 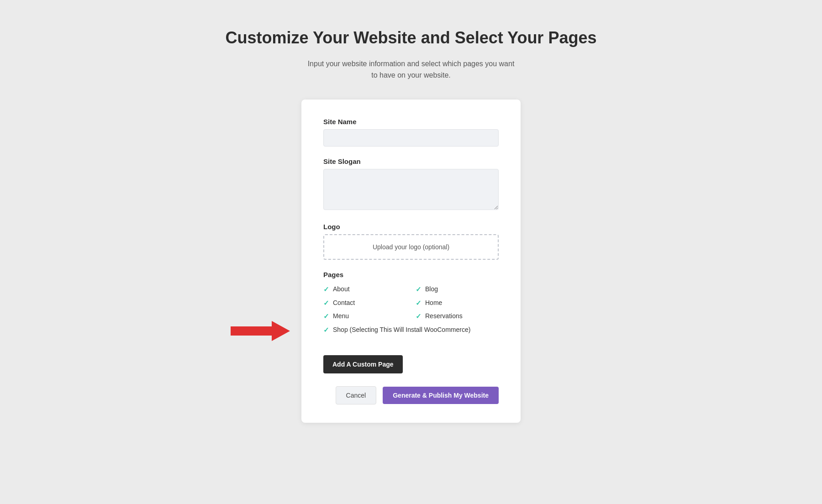 What do you see at coordinates (411, 302) in the screenshot?
I see `pages-section: Pages ✓ About ✓ Blog ✓ Contact` at bounding box center [411, 302].